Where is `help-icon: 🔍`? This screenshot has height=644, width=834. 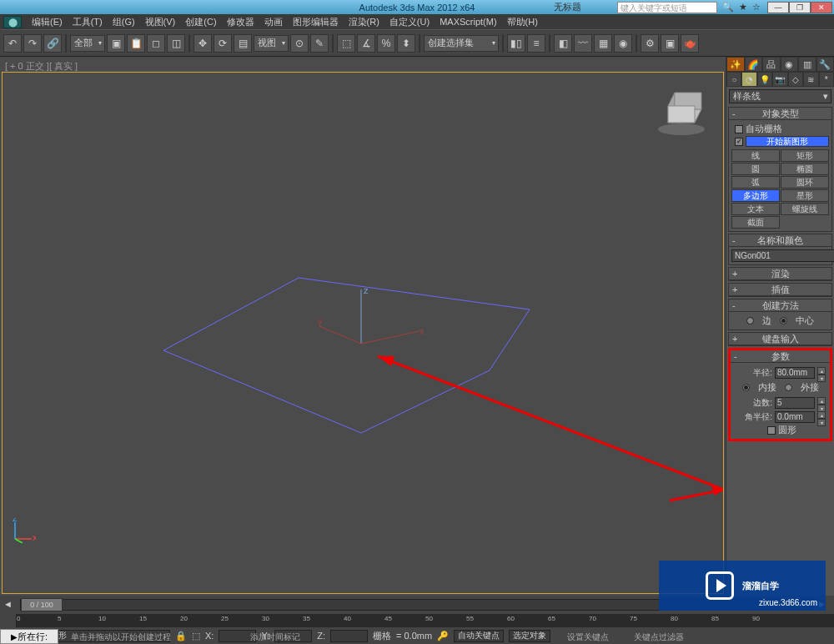
help-icon: 🔍 is located at coordinates (728, 7).